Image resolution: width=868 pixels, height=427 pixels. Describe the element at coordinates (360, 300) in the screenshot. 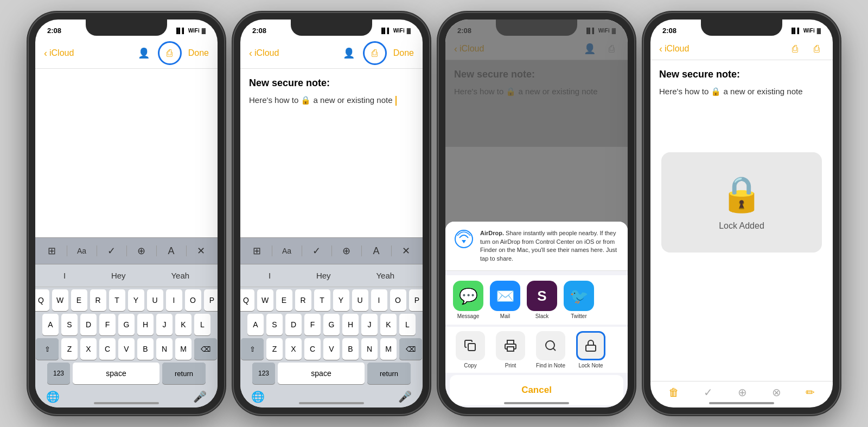

I see `key2-U: U` at that location.